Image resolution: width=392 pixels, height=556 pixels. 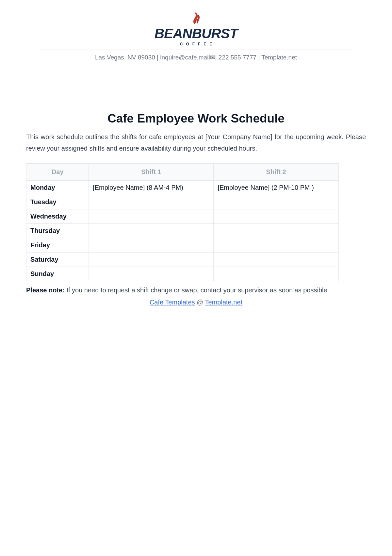 What do you see at coordinates (172, 302) in the screenshot?
I see `link-cafe-templates: Cafe Templates` at bounding box center [172, 302].